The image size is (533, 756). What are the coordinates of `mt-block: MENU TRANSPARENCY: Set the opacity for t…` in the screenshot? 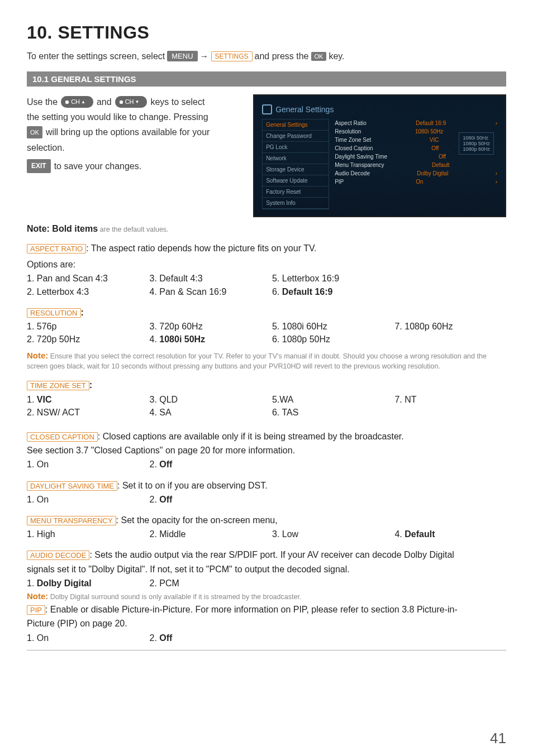 It's located at (266, 520).